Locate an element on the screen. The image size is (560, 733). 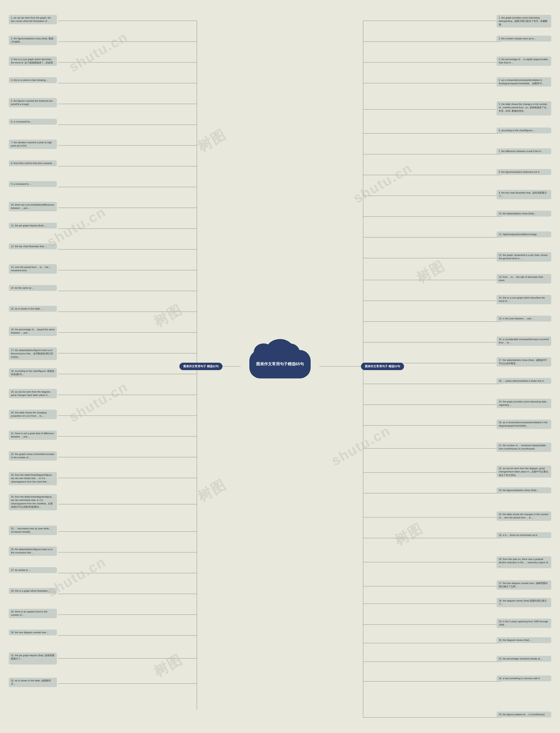
right-item-7: 7. the difference between a and b lies i… is located at coordinates (524, 151).